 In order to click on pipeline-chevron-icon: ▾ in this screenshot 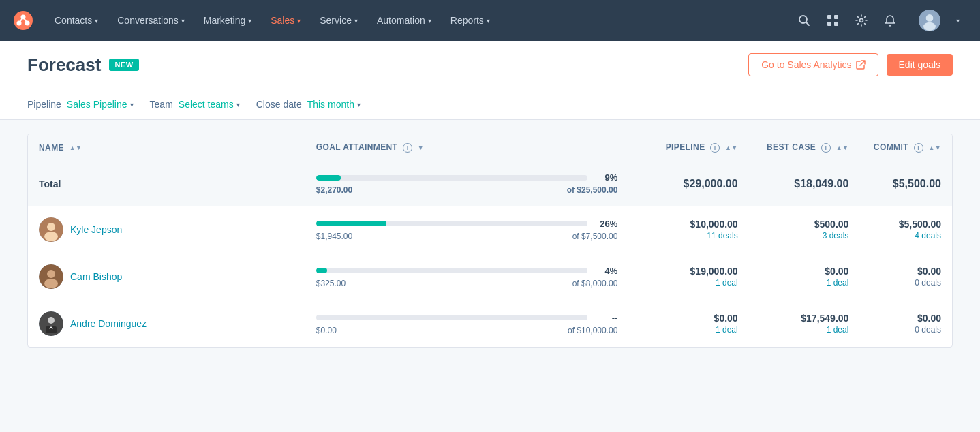, I will do `click(132, 105)`.